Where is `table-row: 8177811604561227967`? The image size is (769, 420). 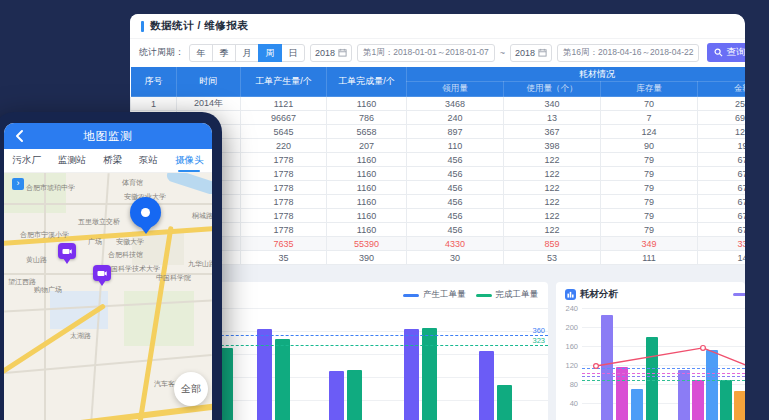 table-row: 8177811604561227967 is located at coordinates (438, 202).